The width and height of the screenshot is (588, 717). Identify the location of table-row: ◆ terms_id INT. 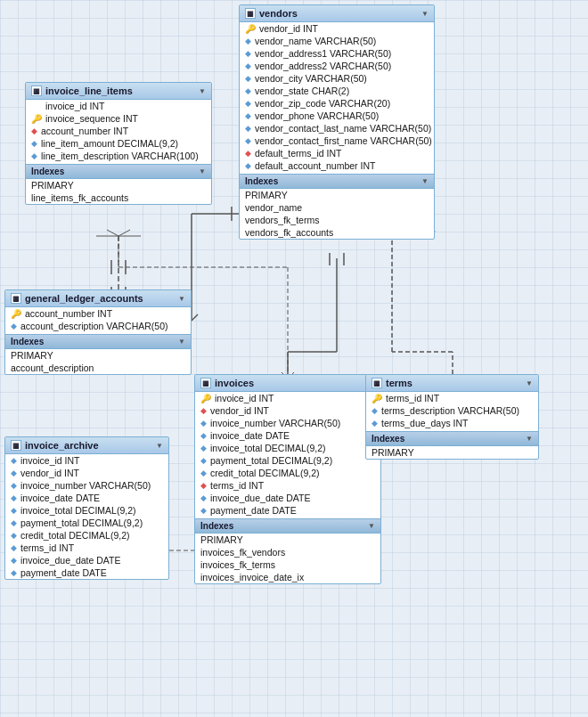
(288, 485).